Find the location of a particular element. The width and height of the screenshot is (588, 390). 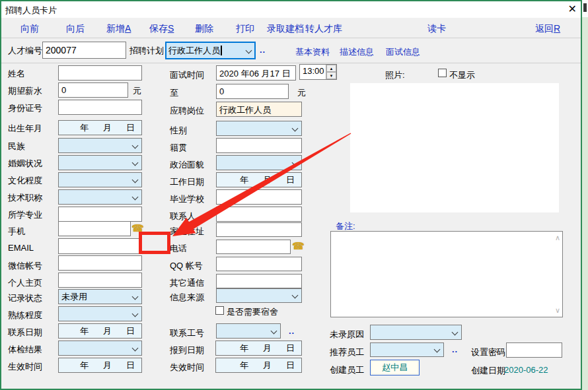

plan-combobox: 行政工作人员 is located at coordinates (210, 50).